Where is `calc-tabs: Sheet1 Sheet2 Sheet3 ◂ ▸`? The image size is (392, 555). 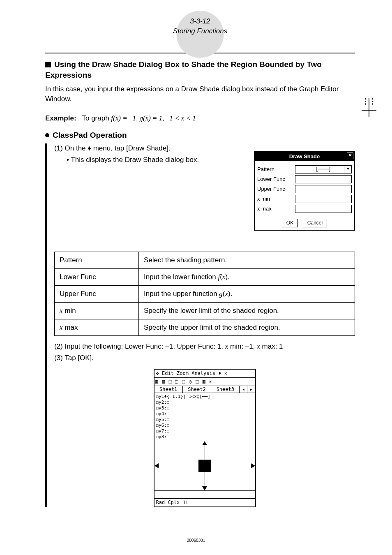
calc-tabs: Sheet1 Sheet2 Sheet3 ◂ ▸ is located at coordinates (205, 390).